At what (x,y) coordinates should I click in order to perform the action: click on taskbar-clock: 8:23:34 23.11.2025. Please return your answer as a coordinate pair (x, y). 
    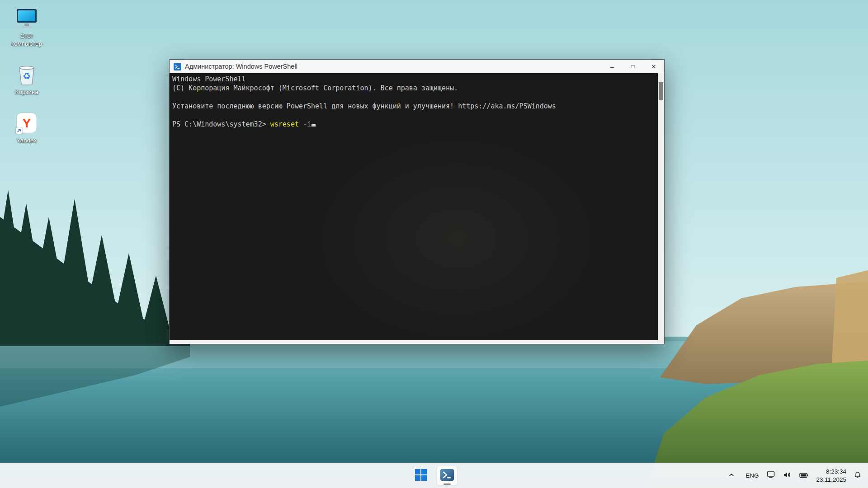
    Looking at the image, I should click on (831, 476).